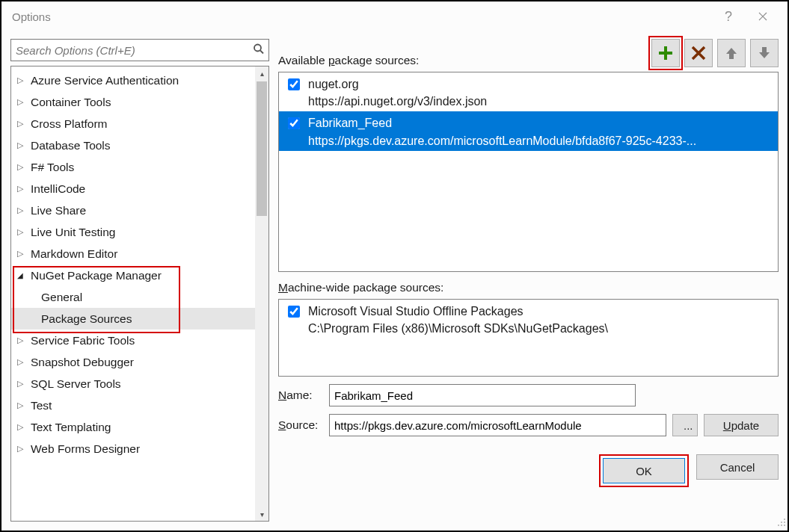 The image size is (789, 532). Describe the element at coordinates (133, 211) in the screenshot. I see `tree-item-live-share: ▷Live Share` at that location.